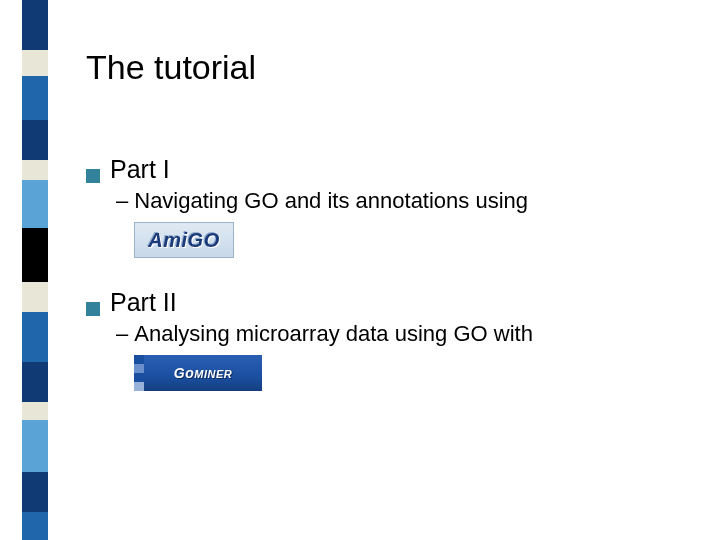 The width and height of the screenshot is (720, 540). What do you see at coordinates (184, 373) in the screenshot?
I see `gominer-go: Go` at bounding box center [184, 373].